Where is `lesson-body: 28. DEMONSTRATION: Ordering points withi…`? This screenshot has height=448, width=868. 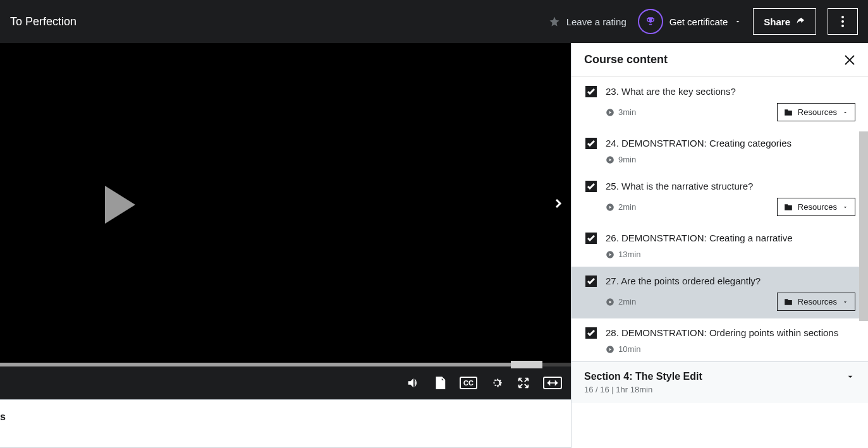 lesson-body: 28. DEMONSTRATION: Ordering points withi… is located at coordinates (731, 340).